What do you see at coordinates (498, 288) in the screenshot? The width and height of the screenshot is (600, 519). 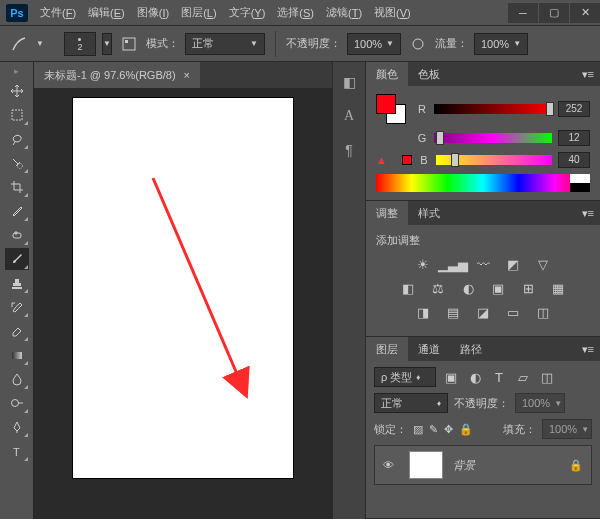 I see `photo-filter-icon: ▣` at bounding box center [498, 288].